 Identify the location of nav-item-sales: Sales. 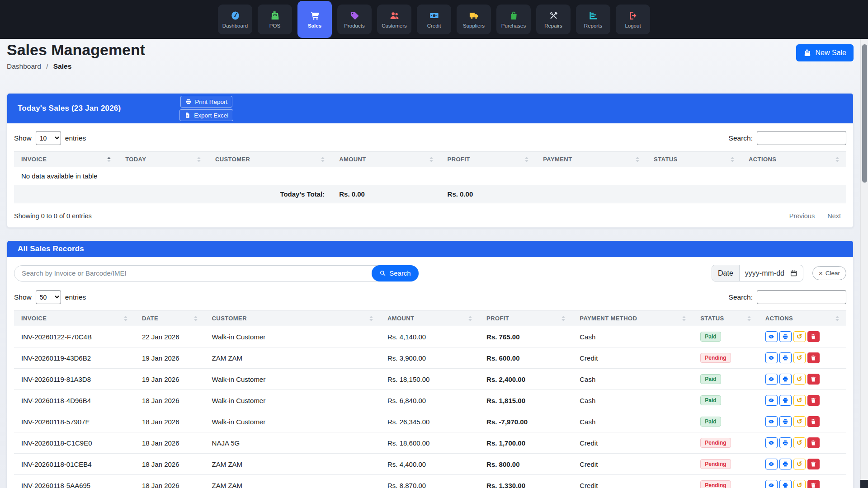
(315, 19).